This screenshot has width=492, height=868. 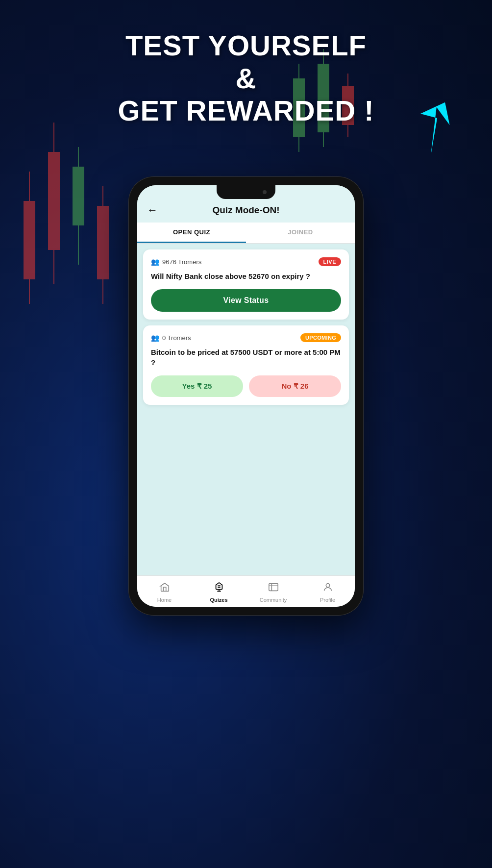 I want to click on nav-community: Community, so click(x=273, y=592).